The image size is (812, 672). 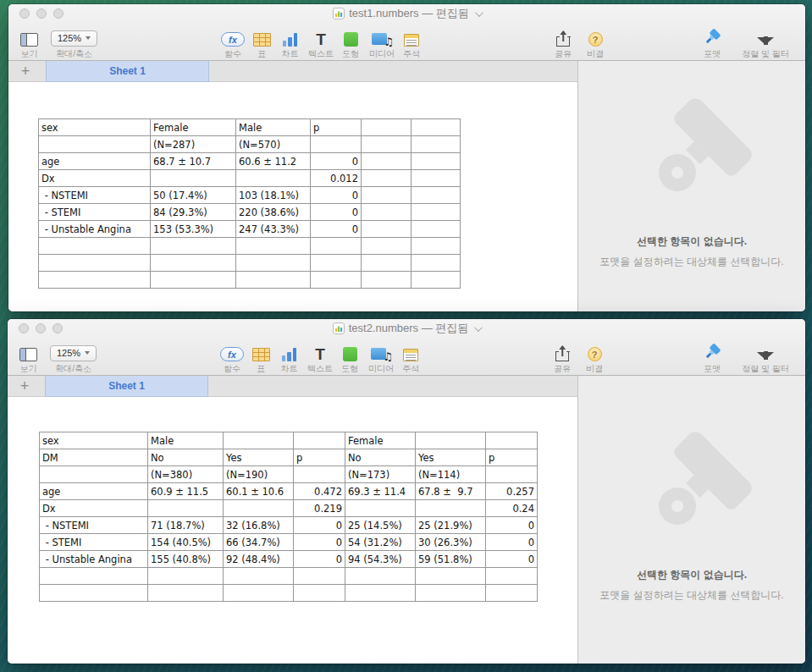 I want to click on table-cell: 60.6 ± 11.2, so click(x=273, y=162).